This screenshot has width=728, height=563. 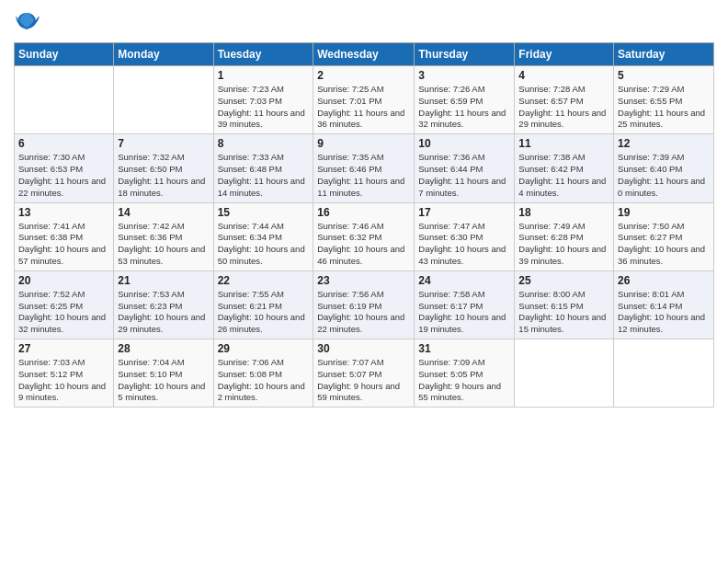 What do you see at coordinates (564, 213) in the screenshot?
I see `day-number: 18` at bounding box center [564, 213].